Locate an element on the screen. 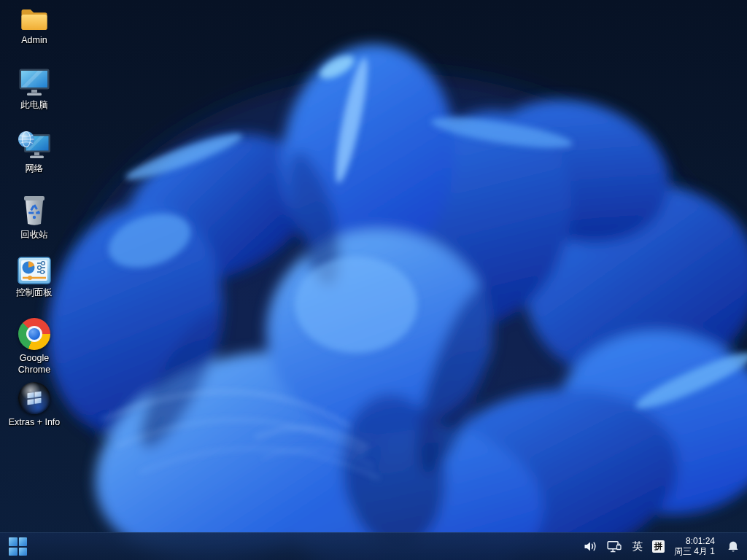 The width and height of the screenshot is (747, 560). clock-time: 8:01:24 is located at coordinates (694, 542).